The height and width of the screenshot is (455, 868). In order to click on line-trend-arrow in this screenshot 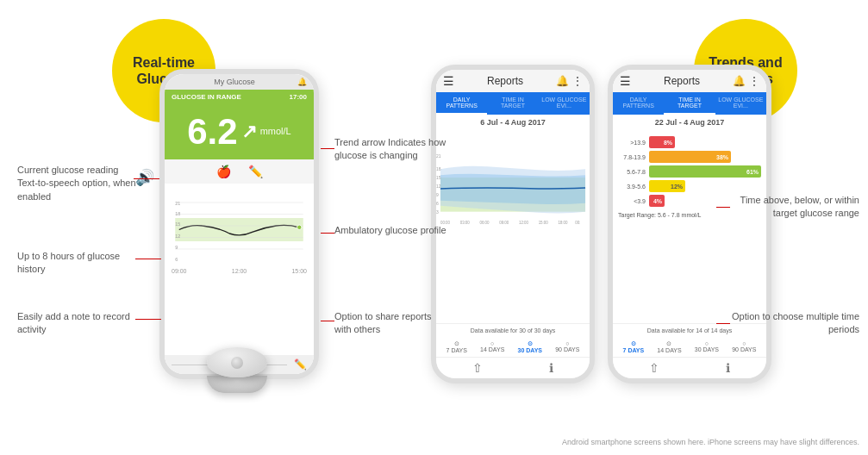, I will do `click(328, 148)`.